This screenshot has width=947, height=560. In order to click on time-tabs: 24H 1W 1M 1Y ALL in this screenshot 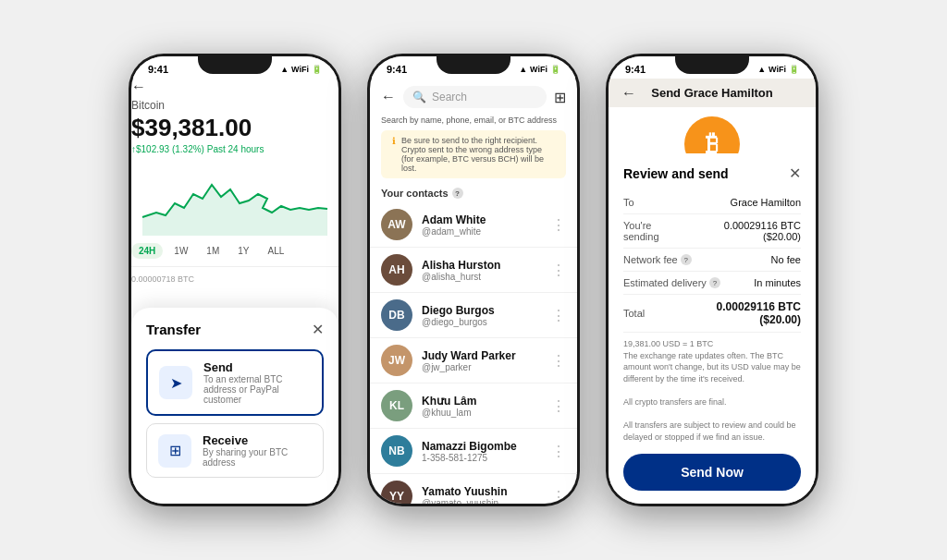, I will do `click(235, 251)`.